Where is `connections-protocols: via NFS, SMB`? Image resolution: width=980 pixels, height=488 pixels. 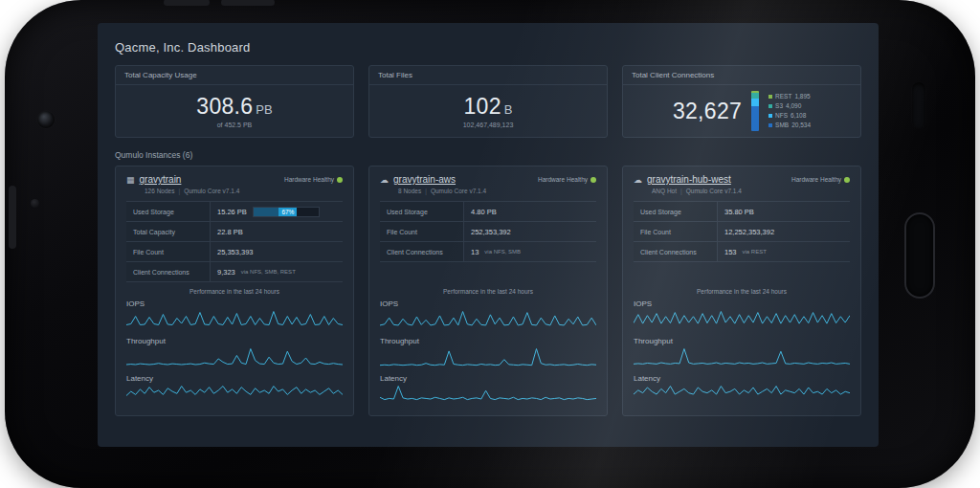
connections-protocols: via NFS, SMB is located at coordinates (502, 252).